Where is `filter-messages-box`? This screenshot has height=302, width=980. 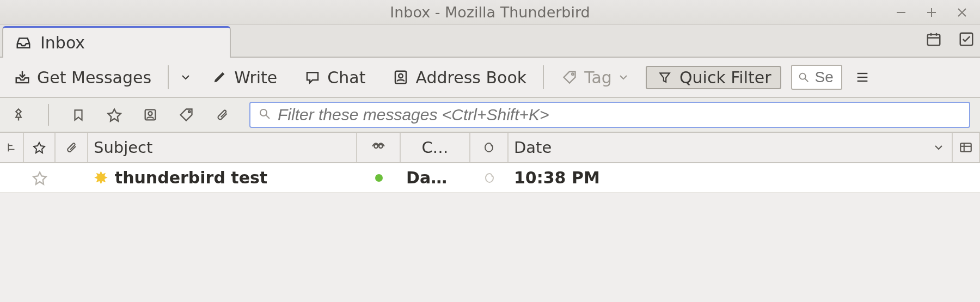
filter-messages-box is located at coordinates (610, 115).